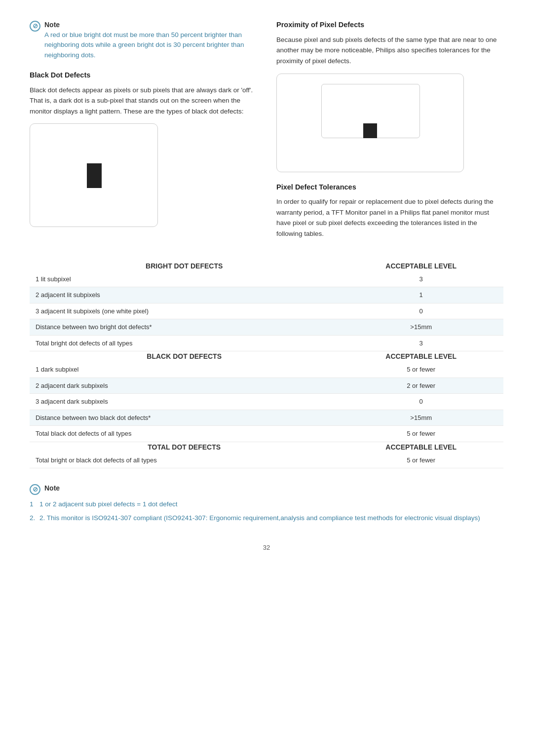 This screenshot has width=533, height=756. Describe the element at coordinates (421, 295) in the screenshot. I see `table-row-value: 1` at that location.